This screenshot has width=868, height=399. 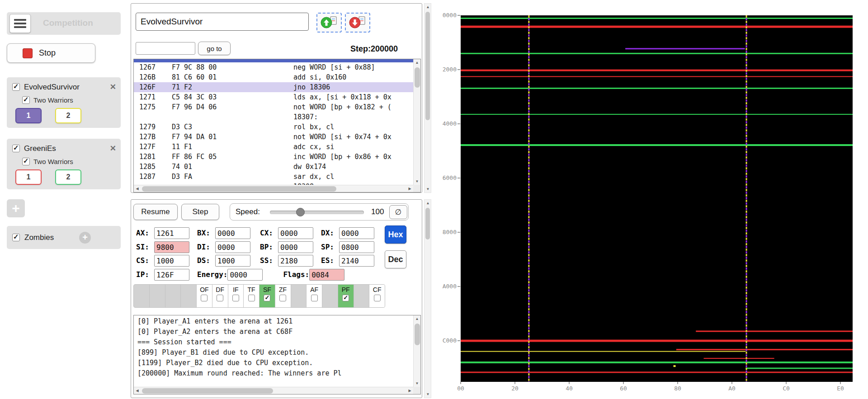 I want to click on register-ax-input, so click(x=172, y=233).